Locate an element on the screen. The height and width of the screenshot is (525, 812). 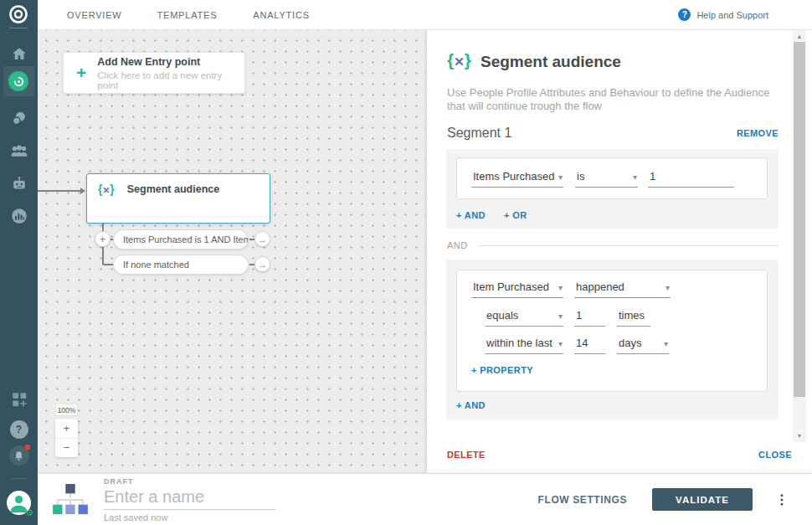
notification-dot is located at coordinates (28, 447).